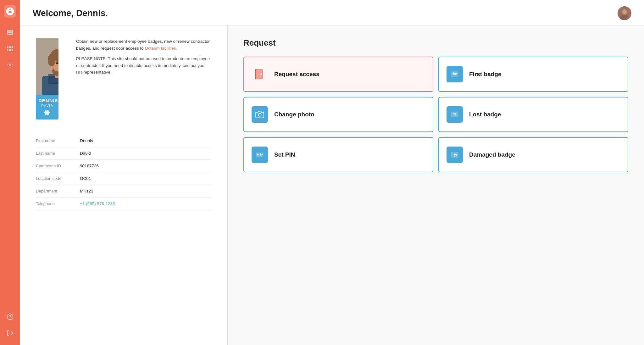  I want to click on sidebar-item-grid, so click(10, 48).